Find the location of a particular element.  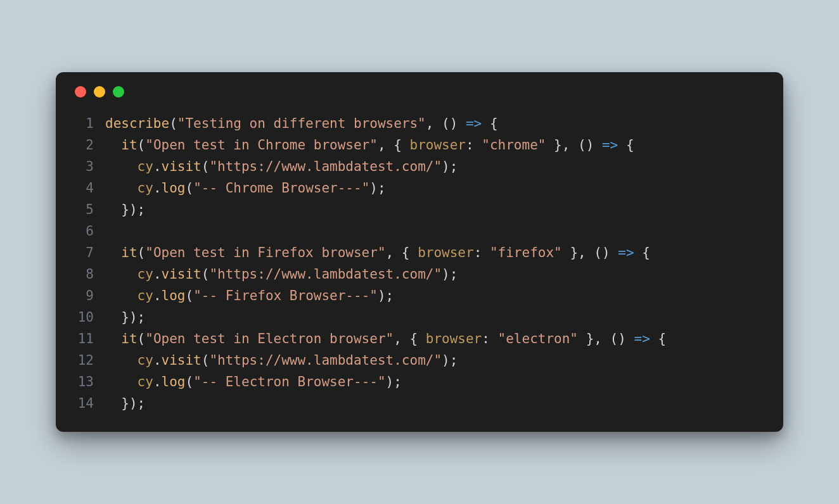

line-number: 3 is located at coordinates (88, 167).